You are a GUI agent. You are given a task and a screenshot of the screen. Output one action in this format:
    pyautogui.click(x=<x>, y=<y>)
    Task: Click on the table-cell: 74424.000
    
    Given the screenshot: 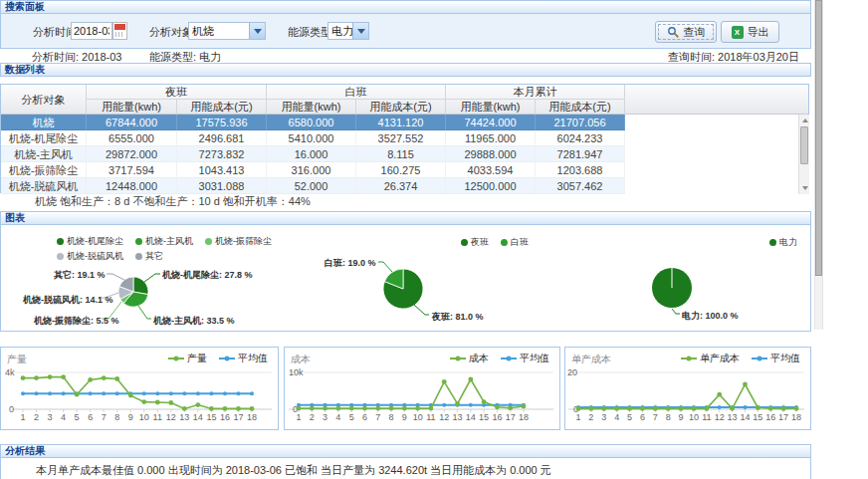 What is the action you would take?
    pyautogui.click(x=491, y=122)
    